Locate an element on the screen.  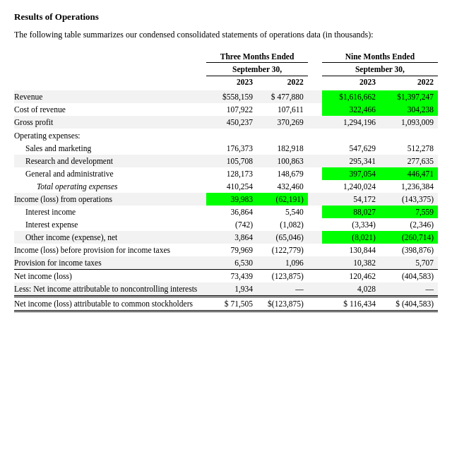
row-label: Net income (loss) is located at coordinates (110, 277).